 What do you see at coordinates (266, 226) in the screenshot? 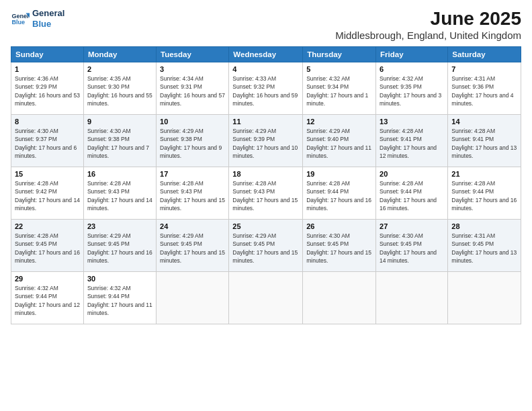
I see `day-number: 25` at bounding box center [266, 226].